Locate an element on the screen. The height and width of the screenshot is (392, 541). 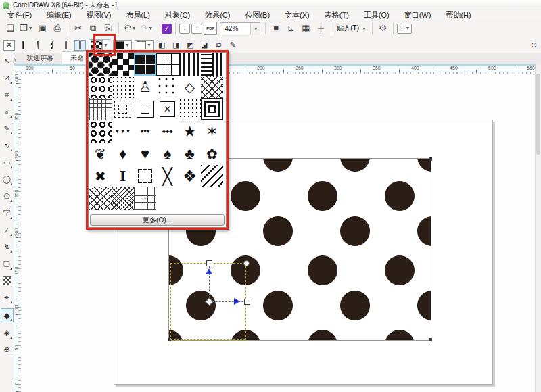
steps-dotted-pattern-swatch is located at coordinates (123, 87).